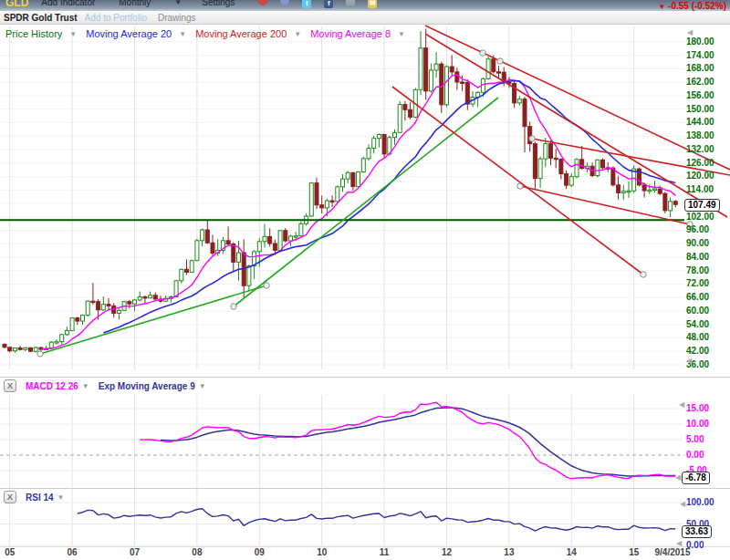 This screenshot has height=560, width=730. Describe the element at coordinates (707, 175) in the screenshot. I see `axis-tick-label: 120.00` at that location.